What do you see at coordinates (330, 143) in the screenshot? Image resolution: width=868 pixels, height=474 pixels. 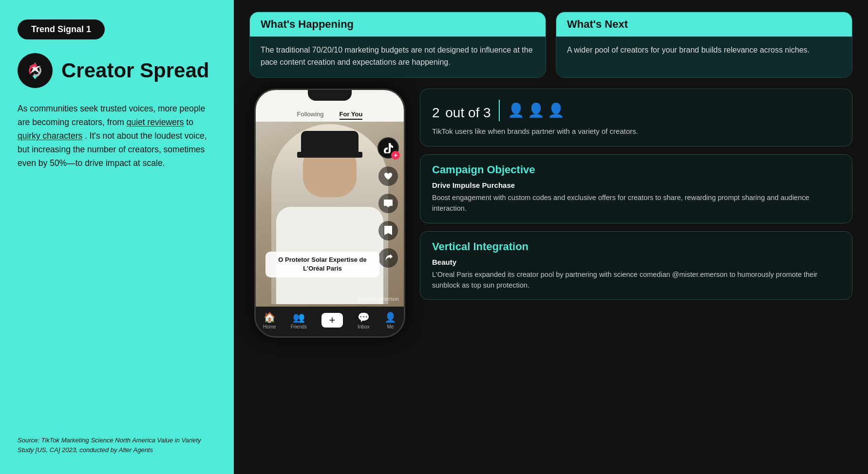 I see `phone-person-hat` at bounding box center [330, 143].